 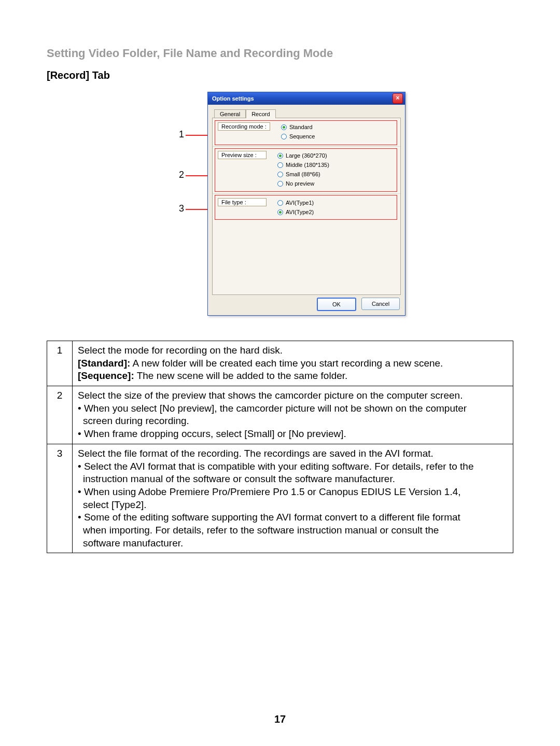 What do you see at coordinates (260, 114) in the screenshot?
I see `tab-record: Record` at bounding box center [260, 114].